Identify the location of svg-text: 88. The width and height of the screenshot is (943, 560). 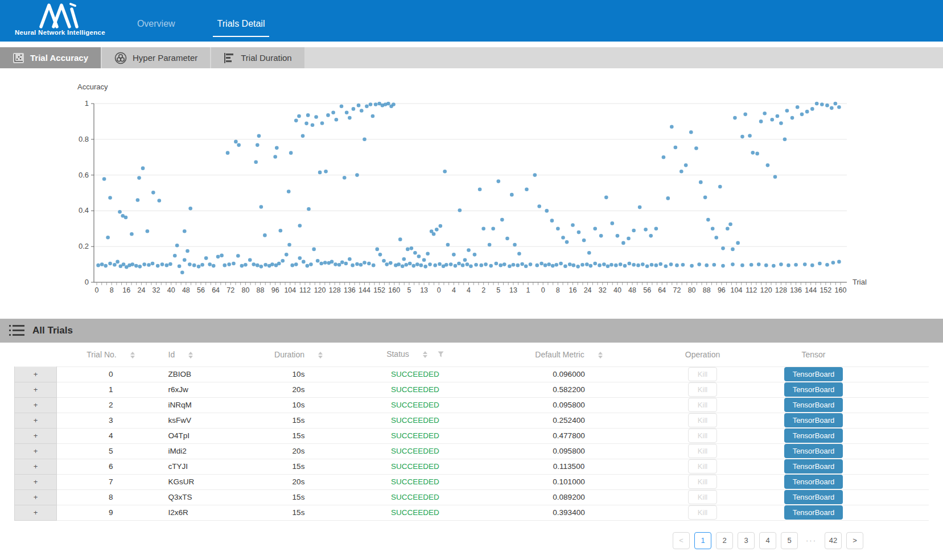
(707, 290).